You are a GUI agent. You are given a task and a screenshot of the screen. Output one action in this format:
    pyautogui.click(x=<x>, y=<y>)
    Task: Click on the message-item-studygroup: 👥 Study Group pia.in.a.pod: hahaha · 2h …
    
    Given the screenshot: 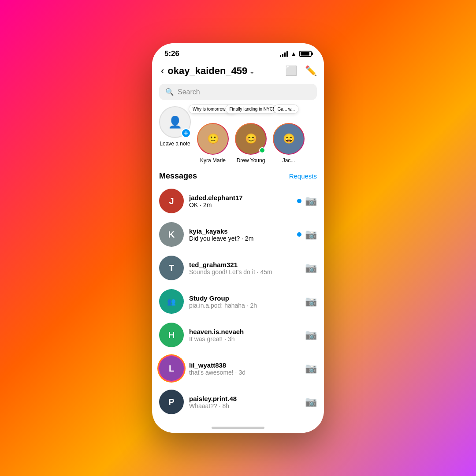 What is the action you would take?
    pyautogui.click(x=238, y=301)
    